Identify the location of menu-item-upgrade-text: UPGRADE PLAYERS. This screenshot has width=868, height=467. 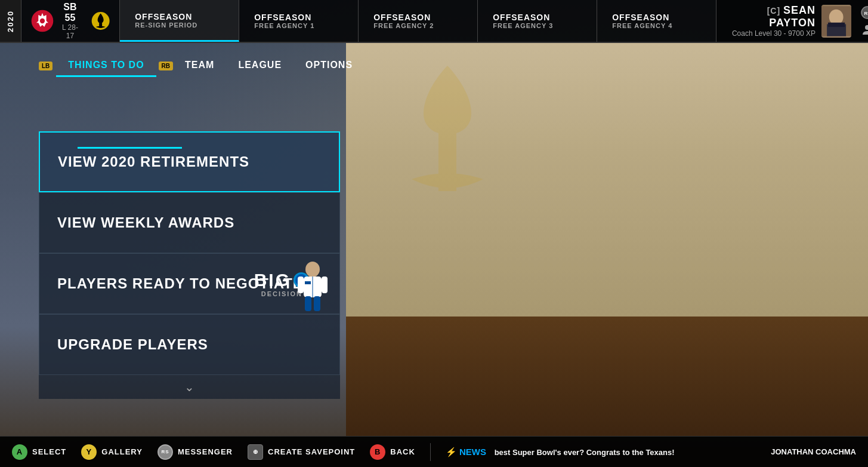
(132, 345).